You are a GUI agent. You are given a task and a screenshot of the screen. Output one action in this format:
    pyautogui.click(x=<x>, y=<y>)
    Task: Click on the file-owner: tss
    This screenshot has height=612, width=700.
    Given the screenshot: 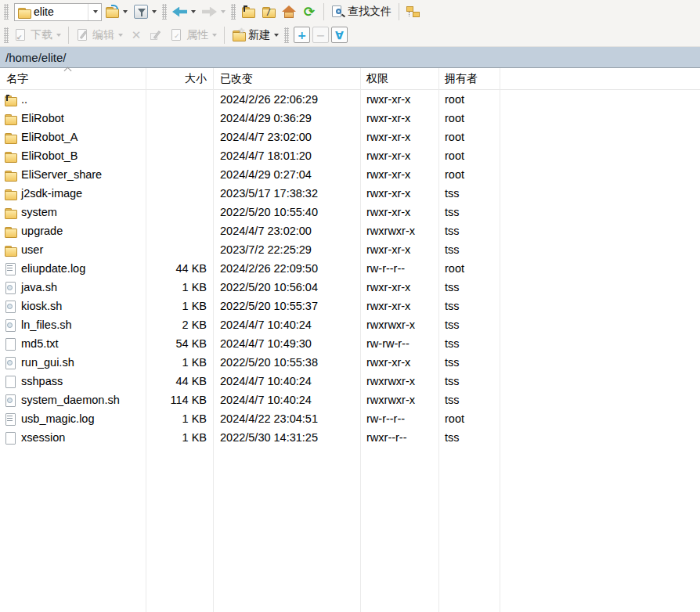 What is the action you would take?
    pyautogui.click(x=469, y=381)
    